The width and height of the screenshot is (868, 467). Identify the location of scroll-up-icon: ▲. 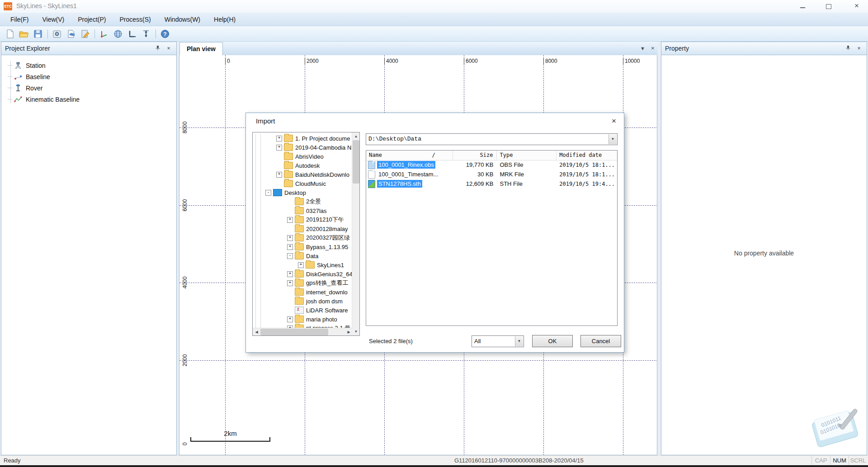
(356, 137).